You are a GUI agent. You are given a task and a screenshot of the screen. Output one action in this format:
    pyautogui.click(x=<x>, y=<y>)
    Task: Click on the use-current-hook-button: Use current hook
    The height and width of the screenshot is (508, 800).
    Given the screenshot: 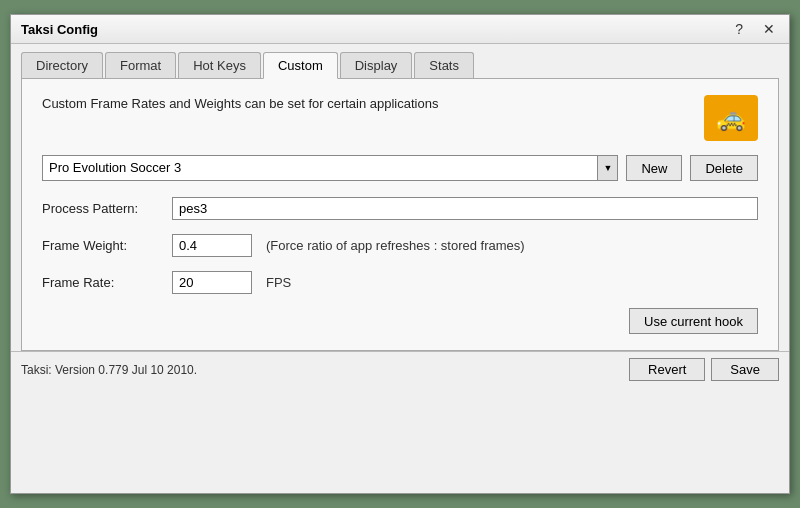 What is the action you would take?
    pyautogui.click(x=694, y=321)
    